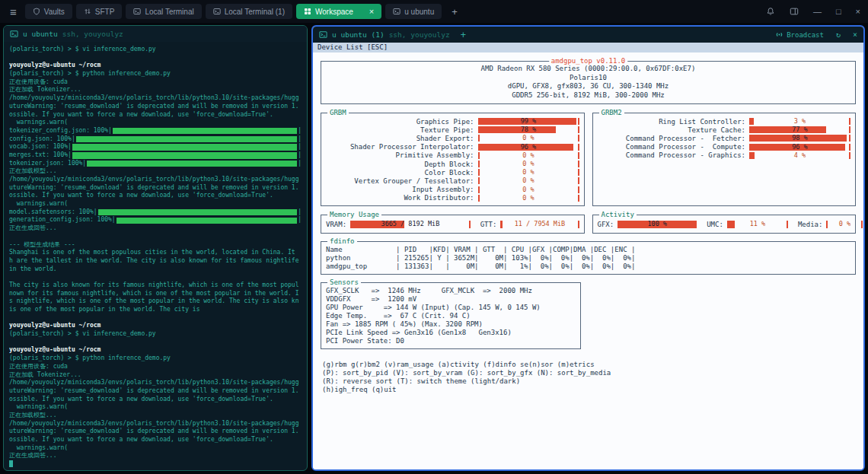 The image size is (868, 474). I want to click on gauge-label: Color Block:, so click(402, 173).